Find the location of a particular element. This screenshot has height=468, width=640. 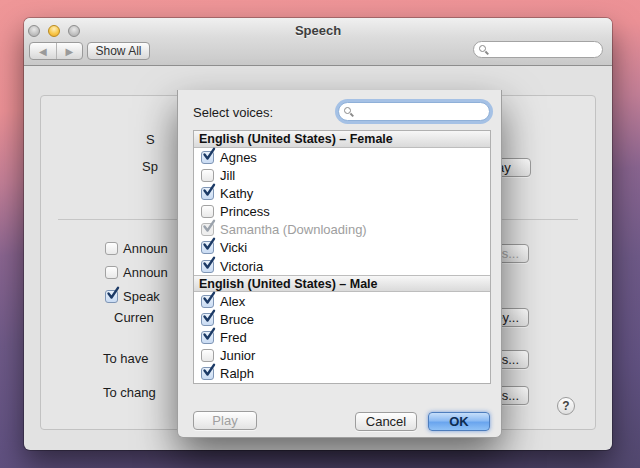

voice-search is located at coordinates (414, 112).